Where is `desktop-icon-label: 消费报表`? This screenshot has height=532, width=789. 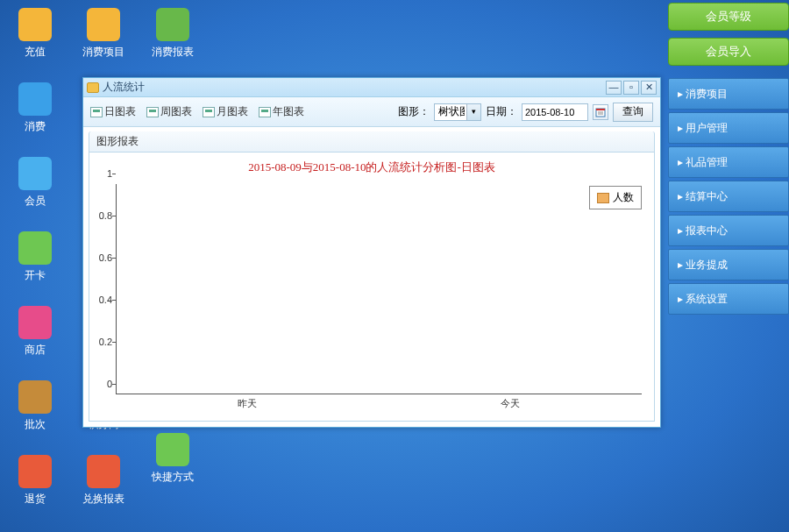
desktop-icon-label: 消费报表 is located at coordinates (173, 53).